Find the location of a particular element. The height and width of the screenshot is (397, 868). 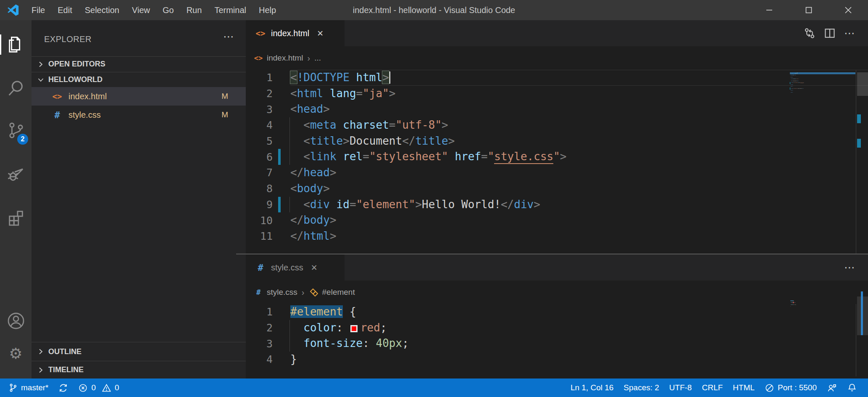

explorer-more-actions-icon: ⋯ is located at coordinates (229, 37).